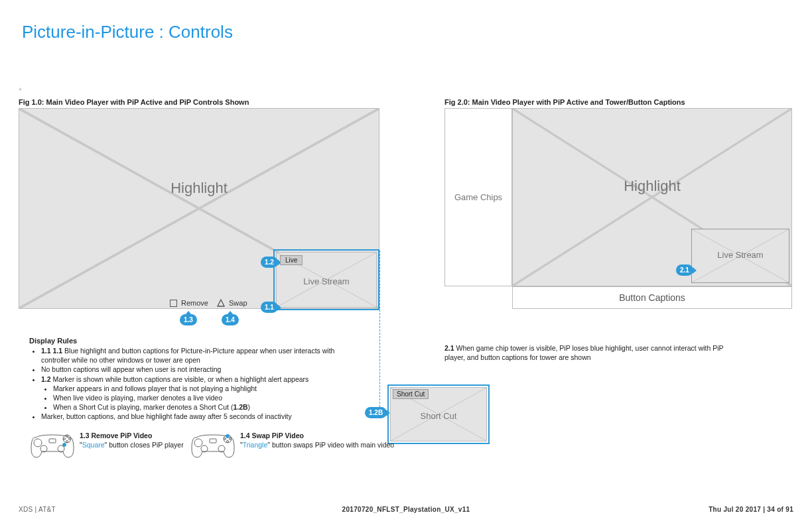  Describe the element at coordinates (320, 436) in the screenshot. I see `blurb-title: 1.4 Swap PiP Video` at that location.